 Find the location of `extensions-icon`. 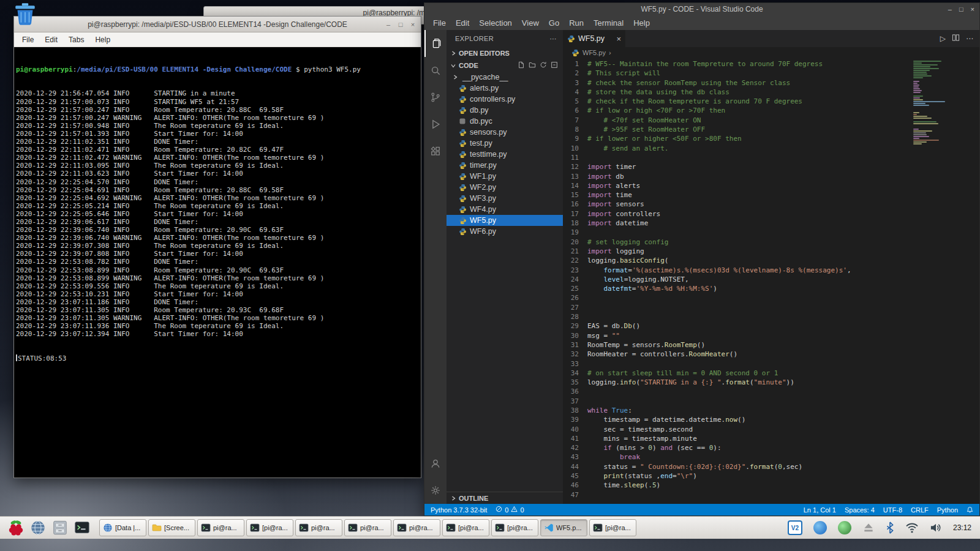

extensions-icon is located at coordinates (435, 151).